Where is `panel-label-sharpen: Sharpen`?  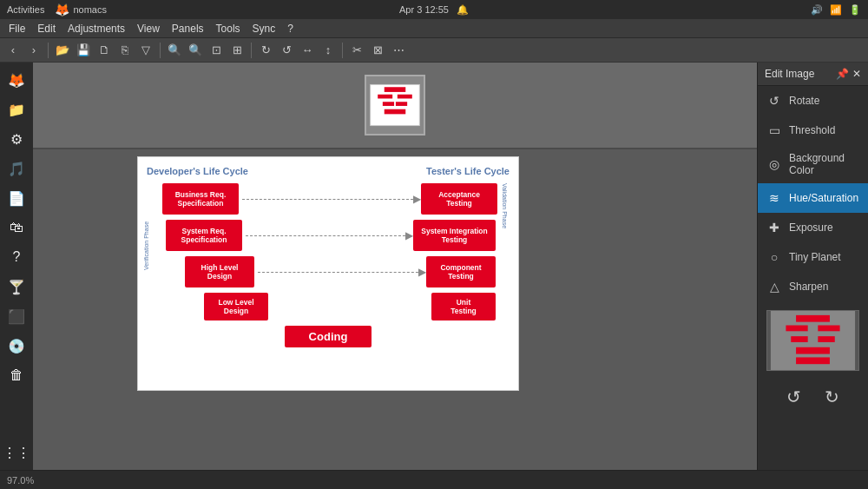 panel-label-sharpen: Sharpen is located at coordinates (809, 287).